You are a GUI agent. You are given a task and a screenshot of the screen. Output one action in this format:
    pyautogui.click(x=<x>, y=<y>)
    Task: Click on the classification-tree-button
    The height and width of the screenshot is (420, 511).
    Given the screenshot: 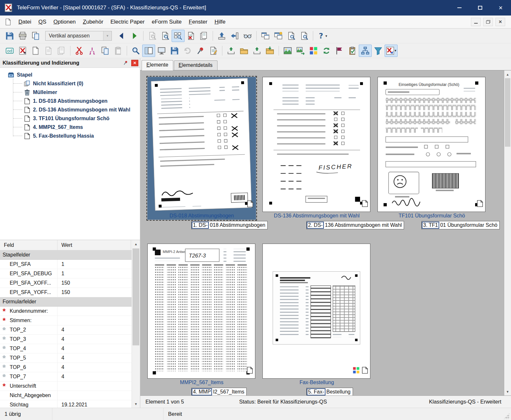 What is the action you would take?
    pyautogui.click(x=365, y=51)
    